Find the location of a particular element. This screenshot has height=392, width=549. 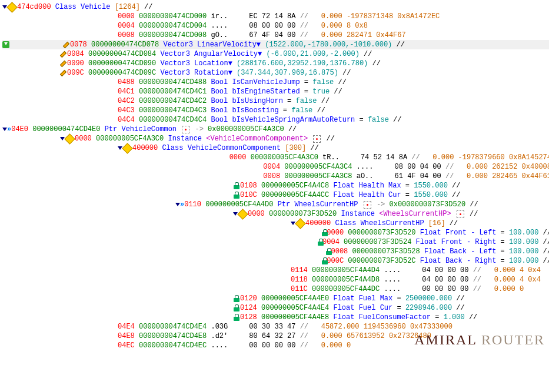

tree-row: 0004 00000000474CD004 .... 08 00 00 00 /… is located at coordinates (275, 26).